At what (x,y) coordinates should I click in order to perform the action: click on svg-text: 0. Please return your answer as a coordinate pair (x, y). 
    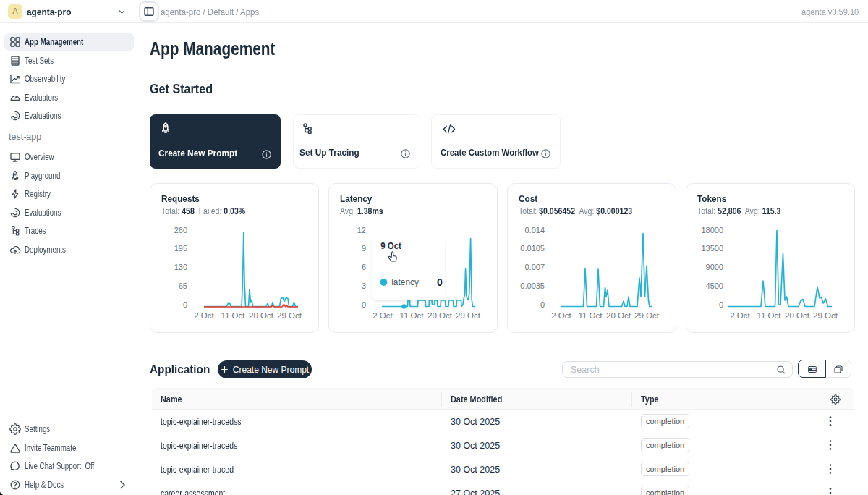
    Looking at the image, I should click on (440, 282).